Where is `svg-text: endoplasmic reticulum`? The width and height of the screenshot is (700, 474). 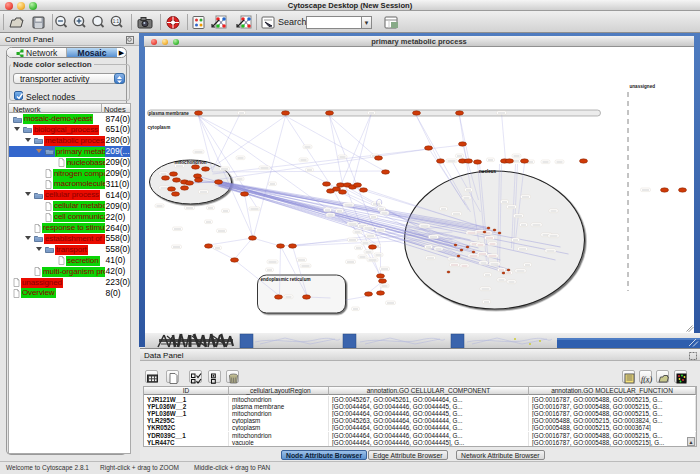 svg-text: endoplasmic reticulum is located at coordinates (285, 280).